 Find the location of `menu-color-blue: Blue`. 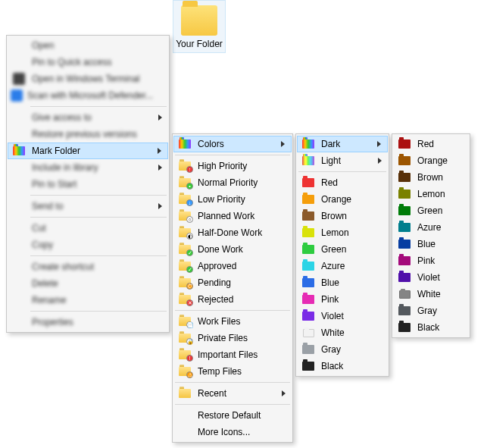

menu-color-blue: Blue is located at coordinates (342, 283).